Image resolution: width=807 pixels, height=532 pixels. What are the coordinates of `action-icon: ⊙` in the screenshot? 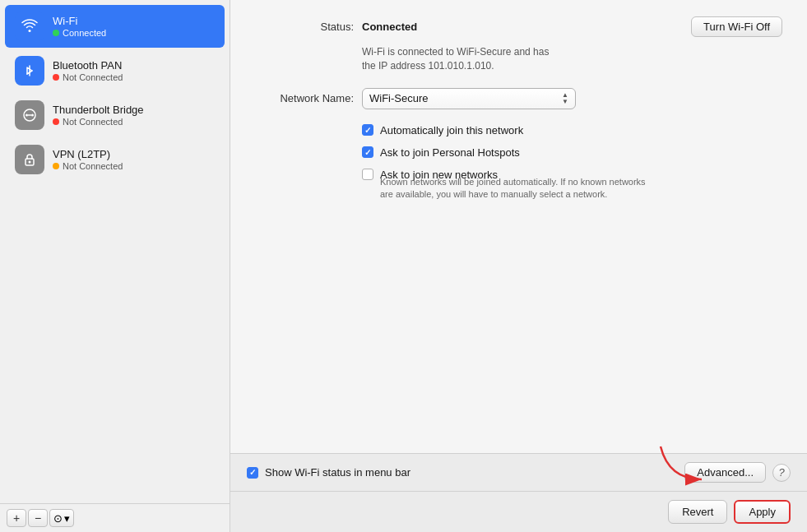 It's located at (58, 518).